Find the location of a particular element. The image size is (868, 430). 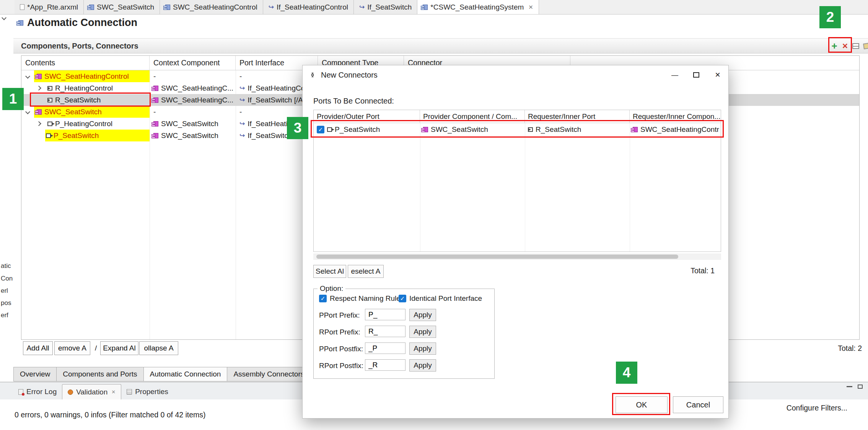

minimize-icon: — is located at coordinates (675, 75).